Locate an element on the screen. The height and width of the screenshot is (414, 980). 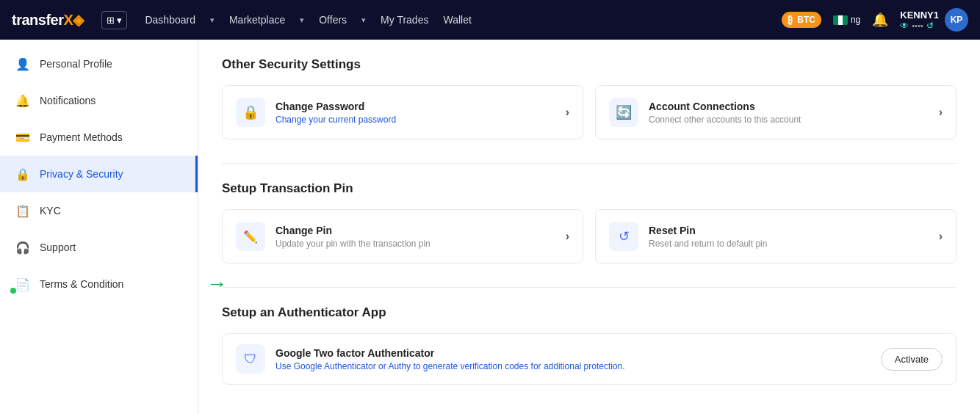
brand: transferX◈ is located at coordinates (48, 20).